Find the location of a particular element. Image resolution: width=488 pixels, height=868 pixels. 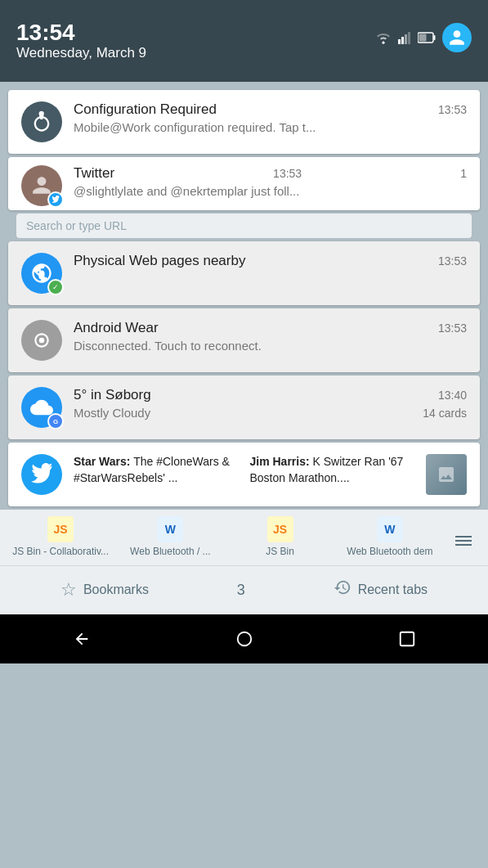

android-wear-body: Disconnected. Touch to reconnect. is located at coordinates (270, 345).